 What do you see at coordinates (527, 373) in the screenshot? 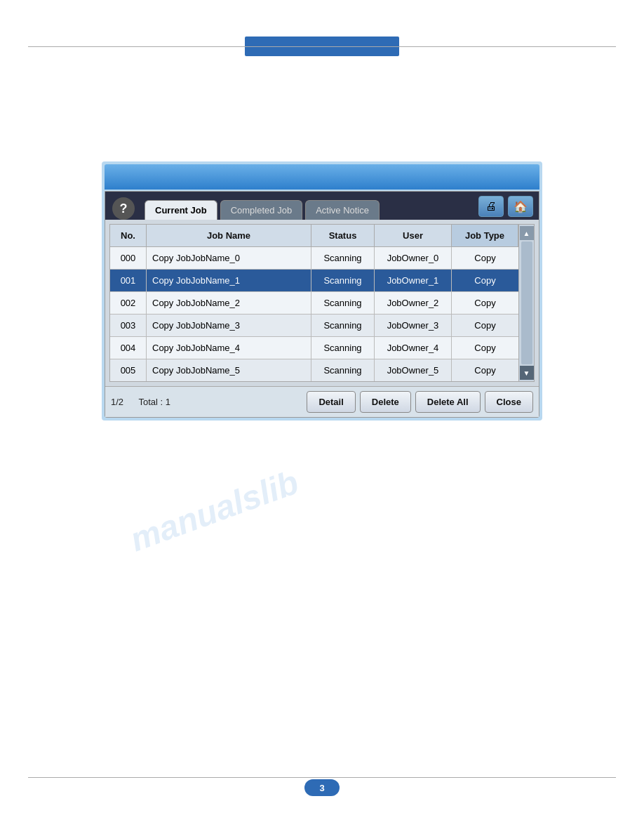
I see `scroll-down-icon: ▼` at bounding box center [527, 373].